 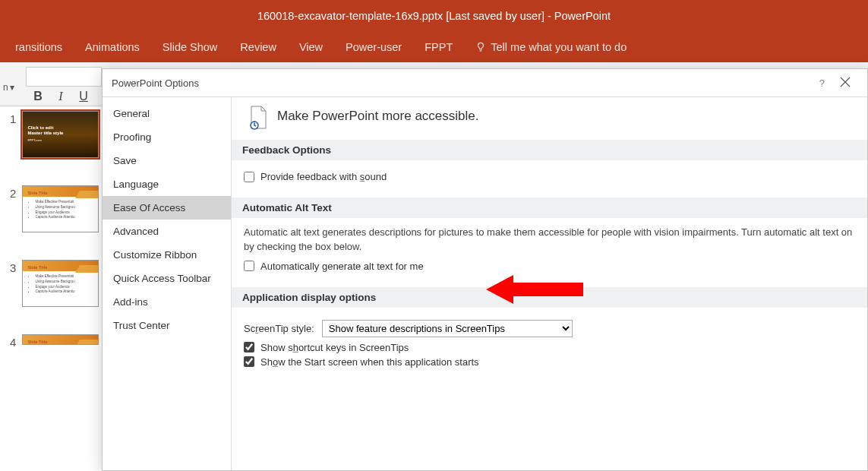 What do you see at coordinates (551, 47) in the screenshot?
I see `tell-me-search: Tell me what you want to do` at bounding box center [551, 47].